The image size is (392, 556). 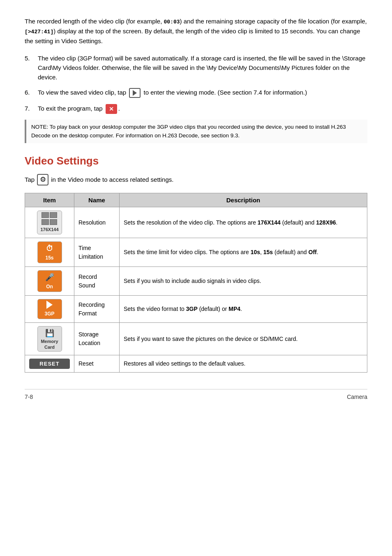 What do you see at coordinates (39, 127) in the screenshot?
I see `note-label: NOTE:` at bounding box center [39, 127].